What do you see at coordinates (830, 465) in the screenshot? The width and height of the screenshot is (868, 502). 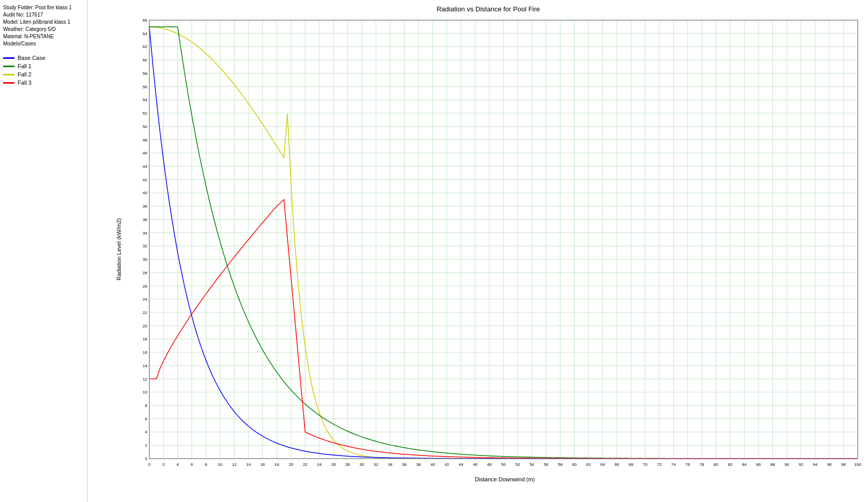 I see `svg-text: 96` at bounding box center [830, 465].